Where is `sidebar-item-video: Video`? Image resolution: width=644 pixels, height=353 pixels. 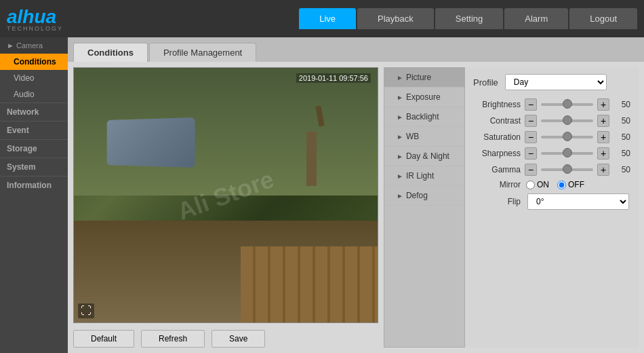 sidebar-item-video: Video is located at coordinates (34, 78).